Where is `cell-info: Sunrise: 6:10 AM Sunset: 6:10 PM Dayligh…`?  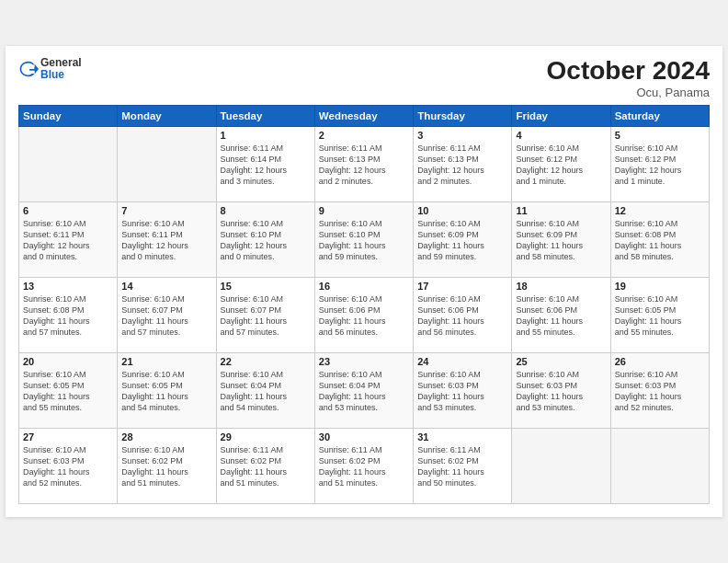 cell-info: Sunrise: 6:10 AM Sunset: 6:10 PM Dayligh… is located at coordinates (266, 241).